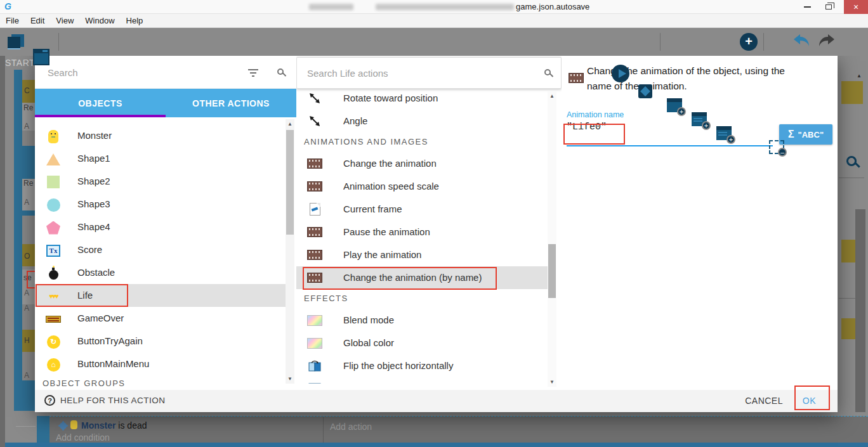  What do you see at coordinates (49, 401) in the screenshot?
I see `help-icon: ?` at bounding box center [49, 401].